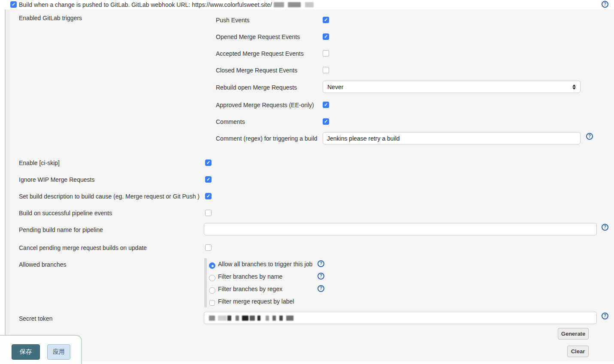  What do you see at coordinates (265, 264) in the screenshot?
I see `allow-all-branches-label: Allow all branches to trigger this job` at bounding box center [265, 264].